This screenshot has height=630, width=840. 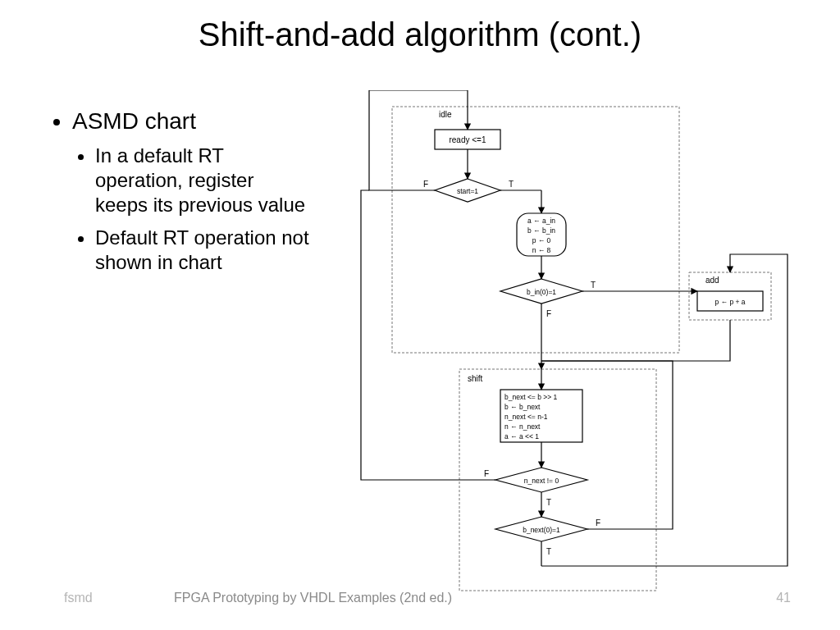 I want to click on T3: T, so click(x=549, y=502).